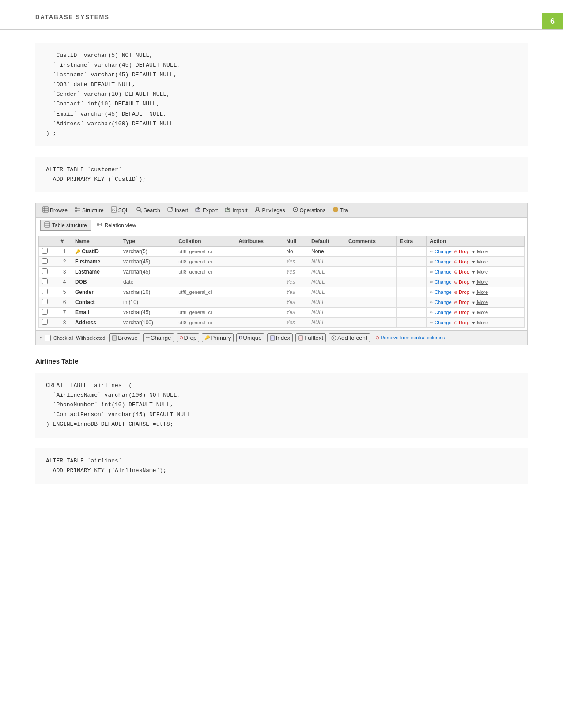 This screenshot has width=563, height=728. I want to click on toolbar-browse-button: Browse, so click(55, 210).